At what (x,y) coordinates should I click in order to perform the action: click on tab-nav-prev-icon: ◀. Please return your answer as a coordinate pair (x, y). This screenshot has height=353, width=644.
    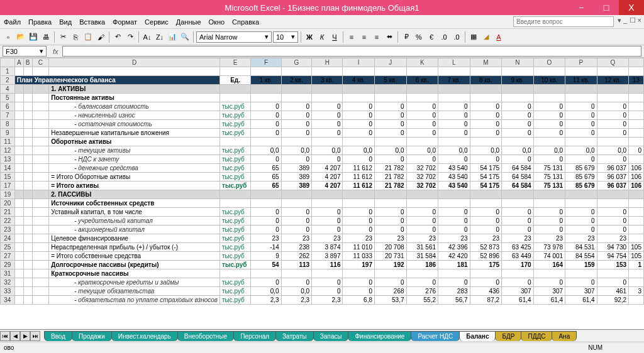
    Looking at the image, I should click on (15, 336).